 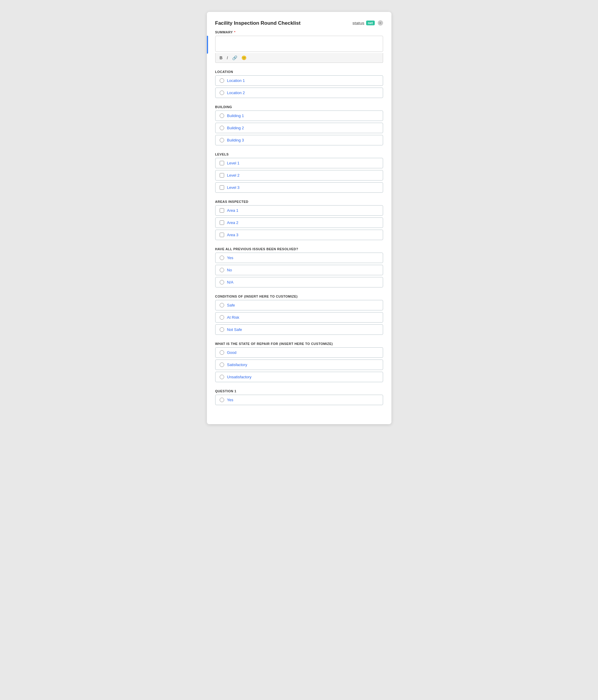 I want to click on conditions-option-safe-label: Safe, so click(x=231, y=305).